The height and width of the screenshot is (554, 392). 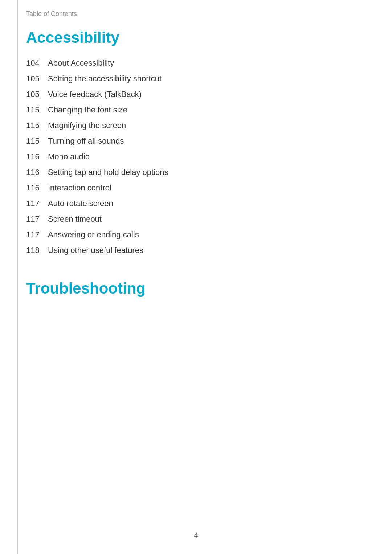 What do you see at coordinates (196, 288) in the screenshot?
I see `troubleshooting-section-title: Troubleshooting` at bounding box center [196, 288].